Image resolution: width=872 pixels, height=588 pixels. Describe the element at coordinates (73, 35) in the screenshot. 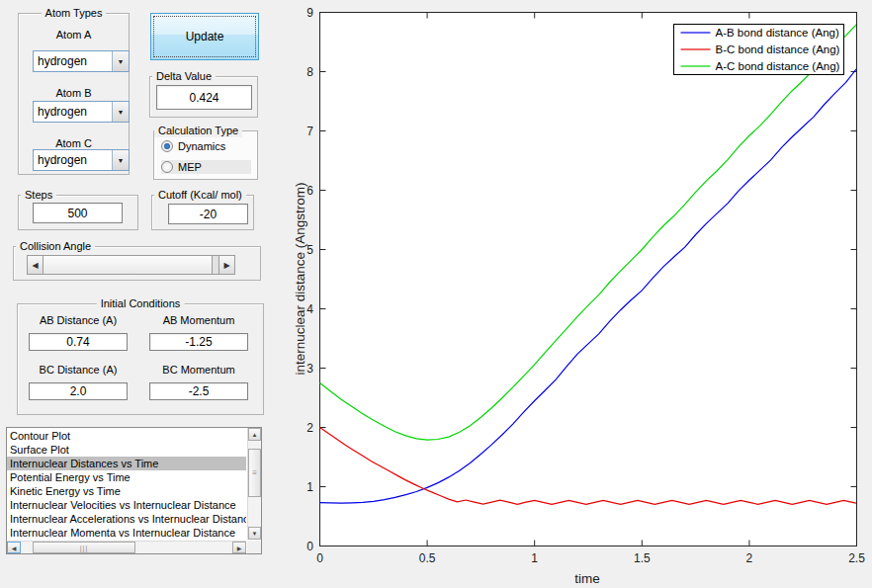

I see `atom-a-label: Atom A` at that location.